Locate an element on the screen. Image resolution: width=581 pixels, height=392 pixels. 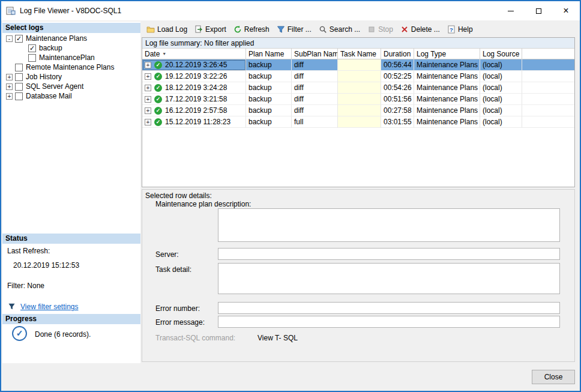
duration-cell: 00:51:56 is located at coordinates (397, 100).